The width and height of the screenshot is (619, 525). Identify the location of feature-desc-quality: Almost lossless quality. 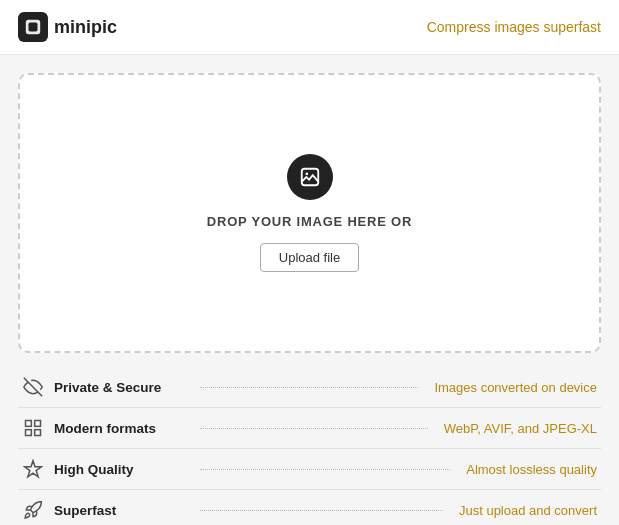
(532, 470).